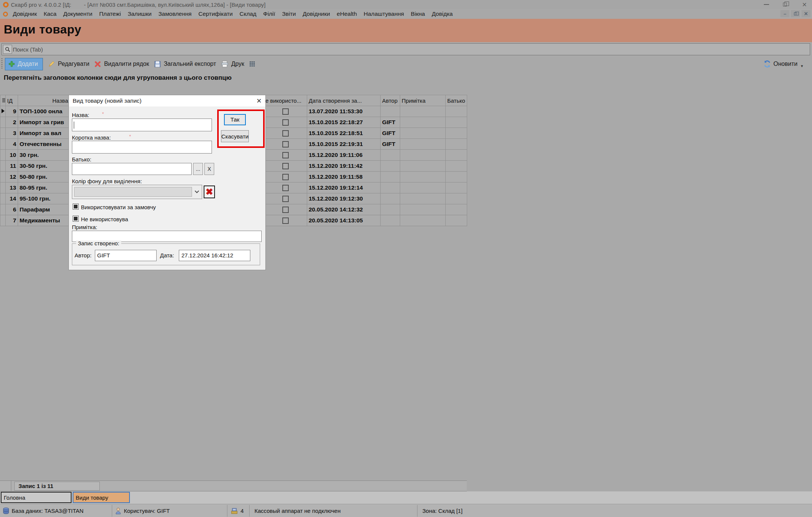 The image size is (812, 517). Describe the element at coordinates (344, 133) in the screenshot. I see `cell-created: 15.10.2015 22:18:51` at that location.